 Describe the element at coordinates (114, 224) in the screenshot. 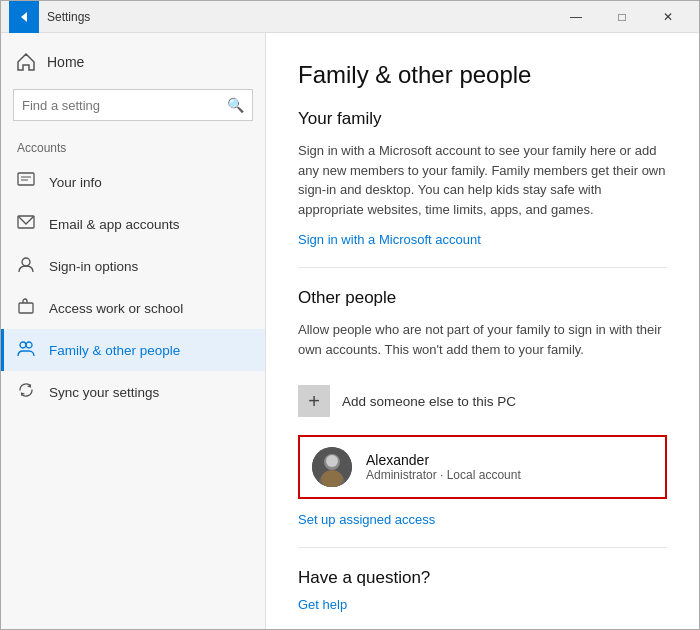

I see `email-label: Email & app accounts` at that location.